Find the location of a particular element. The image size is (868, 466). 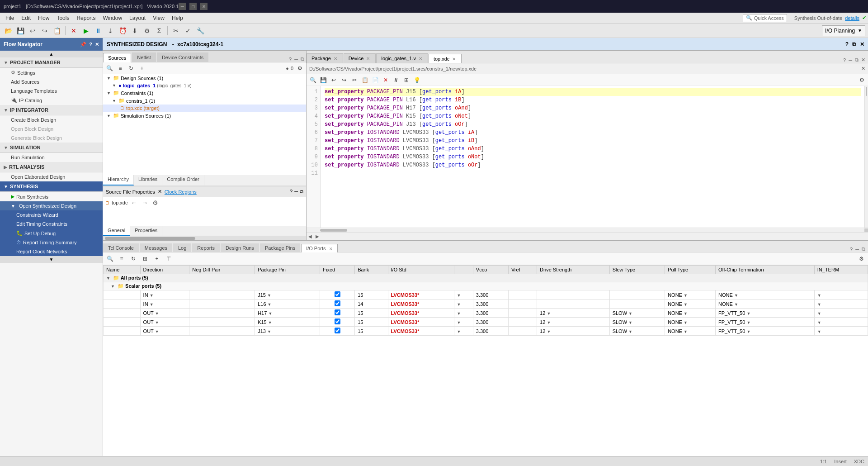

interm-3: ▼ is located at coordinates (841, 313).